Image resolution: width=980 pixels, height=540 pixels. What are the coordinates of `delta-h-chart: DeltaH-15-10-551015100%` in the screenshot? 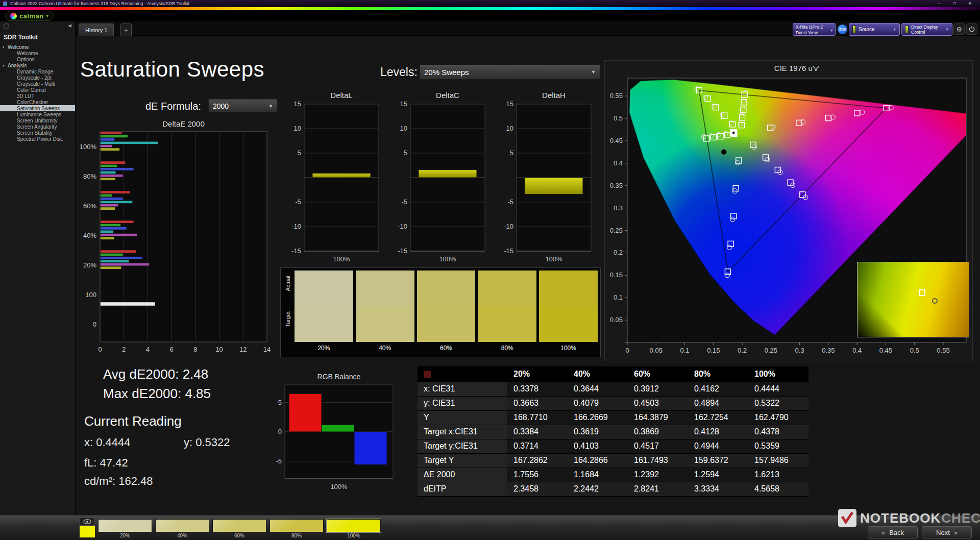 It's located at (547, 178).